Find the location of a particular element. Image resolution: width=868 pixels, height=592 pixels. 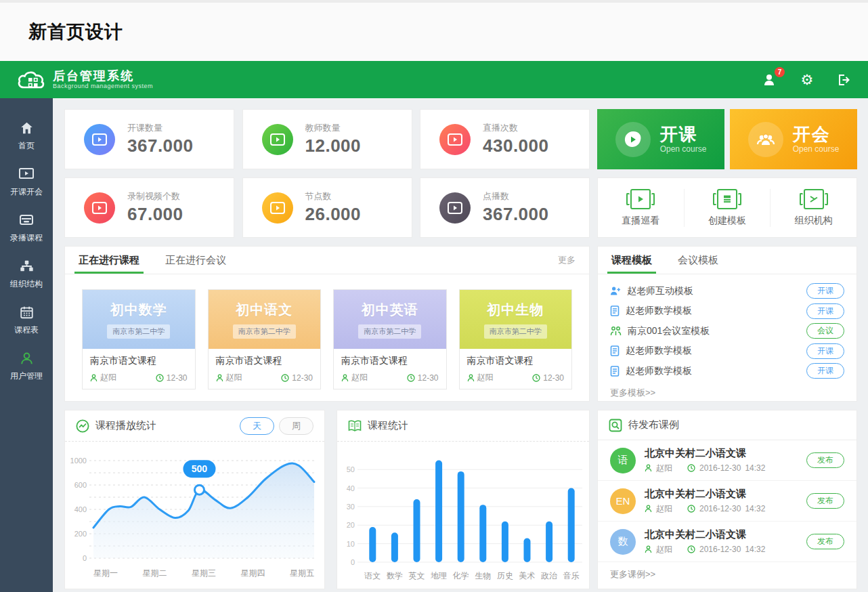

quick-link-create-template: 创建模板 is located at coordinates (727, 208).